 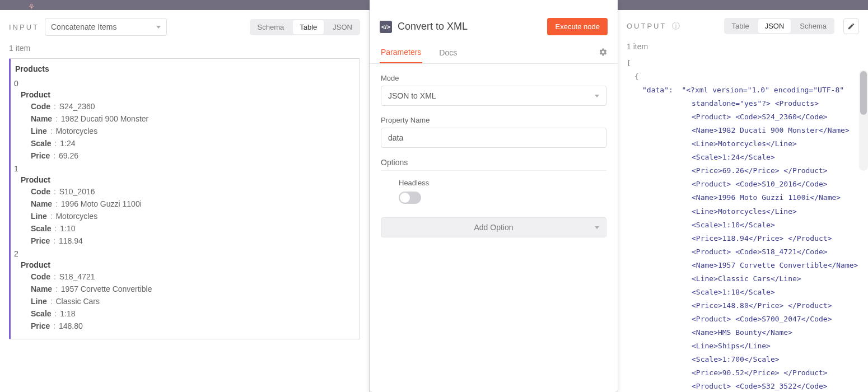 What do you see at coordinates (494, 120) in the screenshot?
I see `propname-label: Property Name` at bounding box center [494, 120].